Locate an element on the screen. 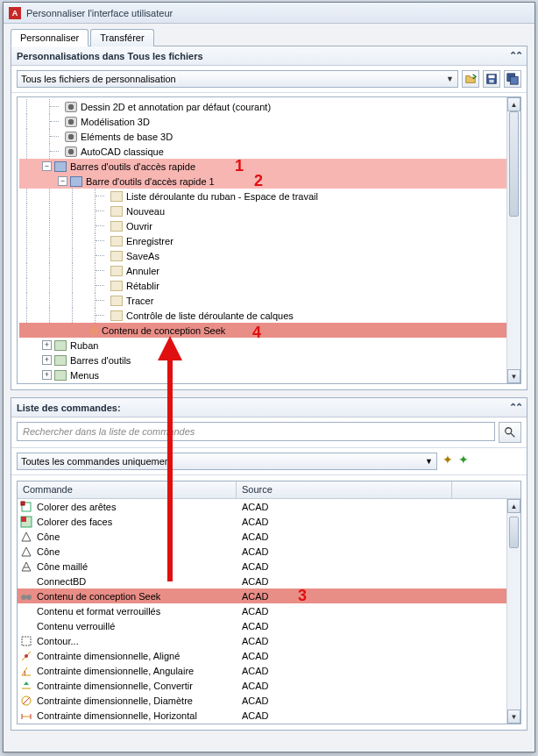 Image resolution: width=538 pixels, height=756 pixels. tree-item: Ruban is located at coordinates (84, 346).